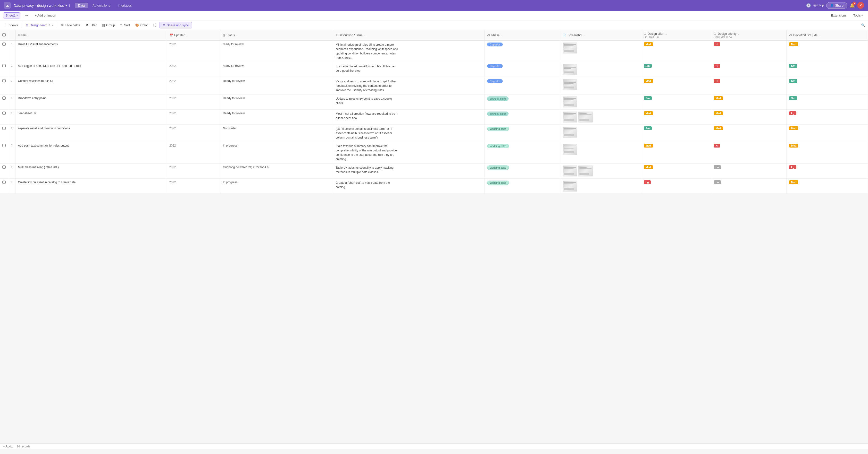  Describe the element at coordinates (8, 447) in the screenshot. I see `add-row-button: + Add...` at that location.